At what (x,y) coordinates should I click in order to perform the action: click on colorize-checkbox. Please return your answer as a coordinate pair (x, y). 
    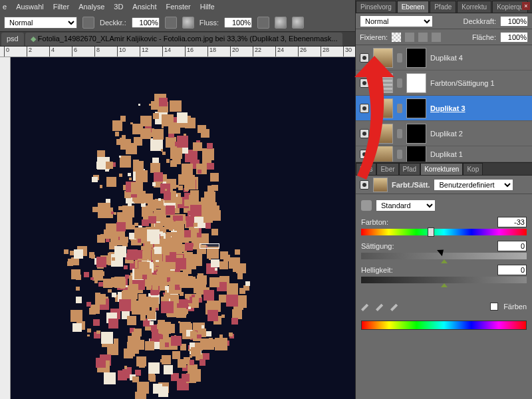
    Looking at the image, I should click on (494, 307).